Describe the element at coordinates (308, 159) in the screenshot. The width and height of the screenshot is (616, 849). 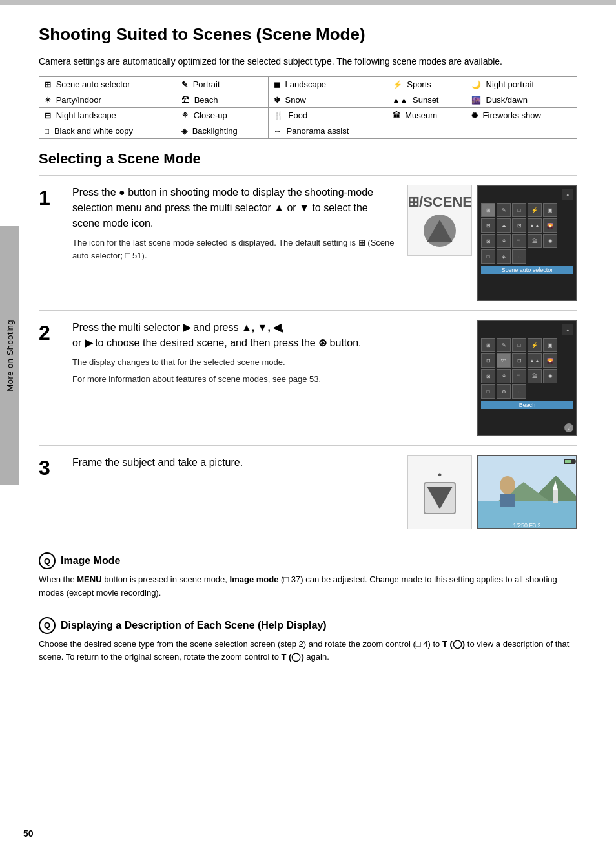
I see `section-heading: Selecting a Scene Mode` at that location.